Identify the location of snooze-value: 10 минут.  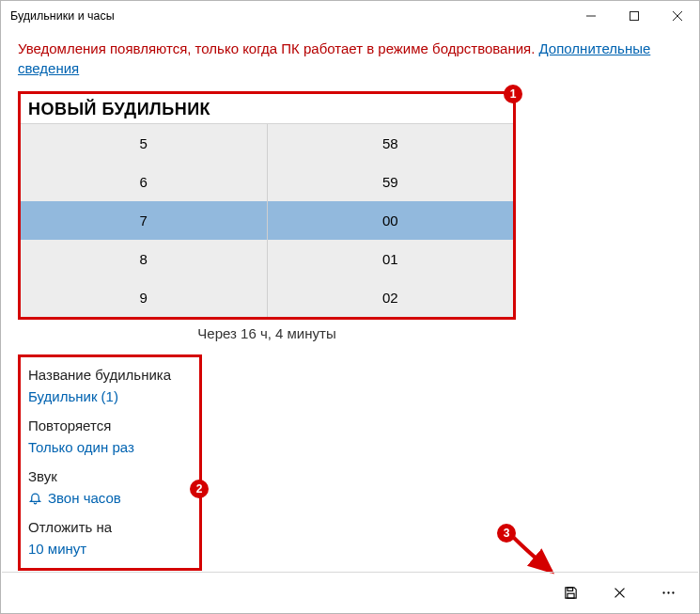
(110, 549).